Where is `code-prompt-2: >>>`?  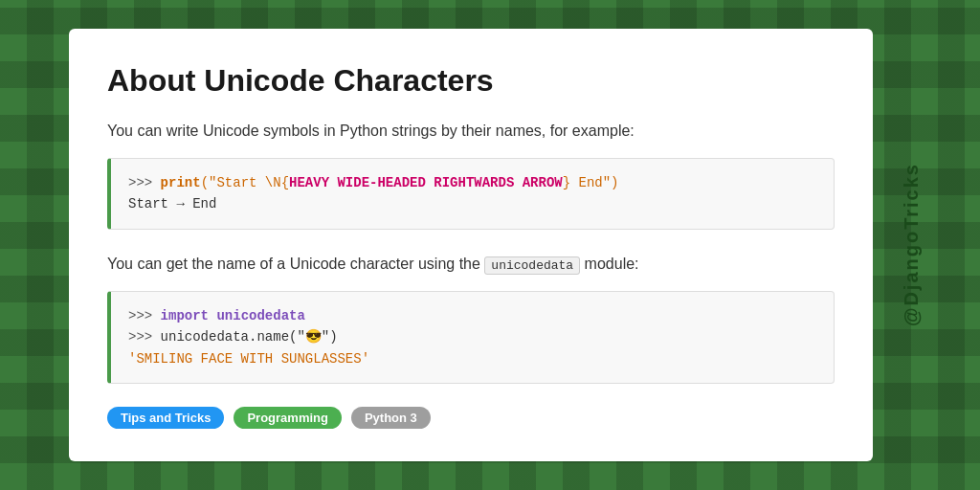 code-prompt-2: >>> is located at coordinates (145, 316).